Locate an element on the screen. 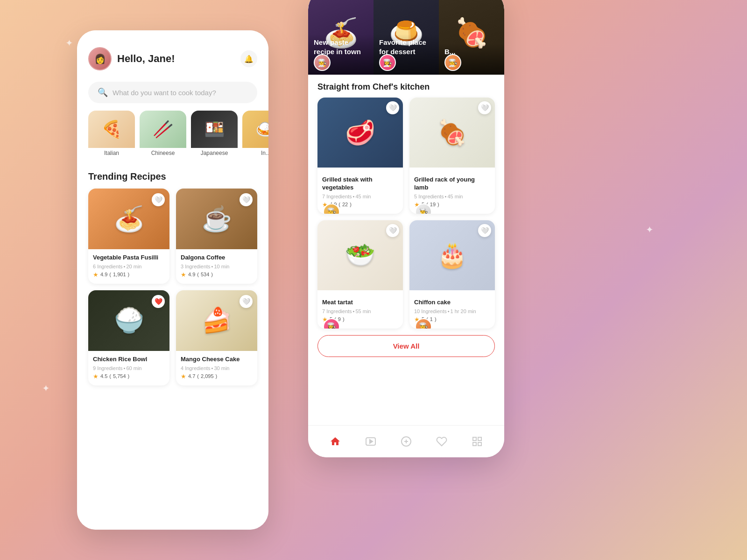  recipe-name-coffee: Dalgona Coffee is located at coordinates (217, 258).